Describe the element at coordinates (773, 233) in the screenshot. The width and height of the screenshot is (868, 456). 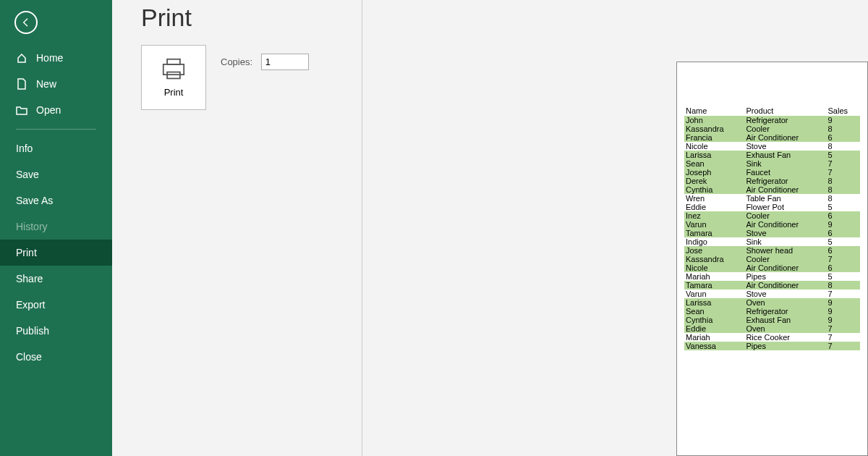
I see `table-row: TamaraStove6` at that location.